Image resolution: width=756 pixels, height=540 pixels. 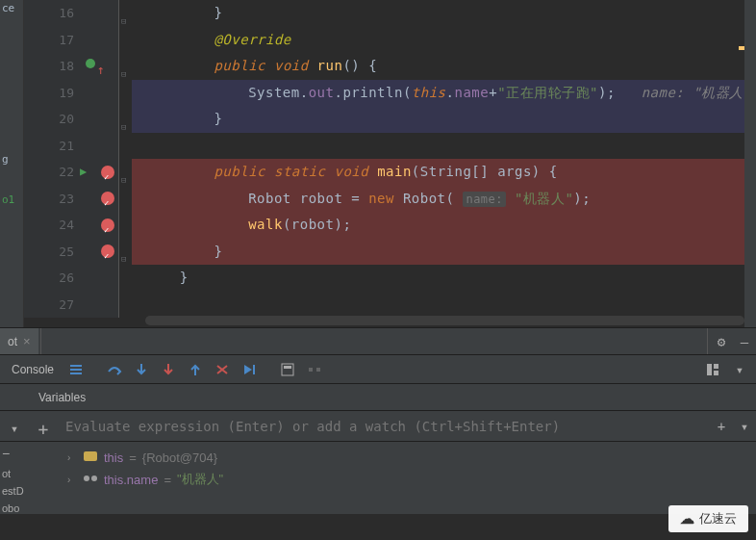 I want to click on line-number: 23, so click(x=53, y=199).